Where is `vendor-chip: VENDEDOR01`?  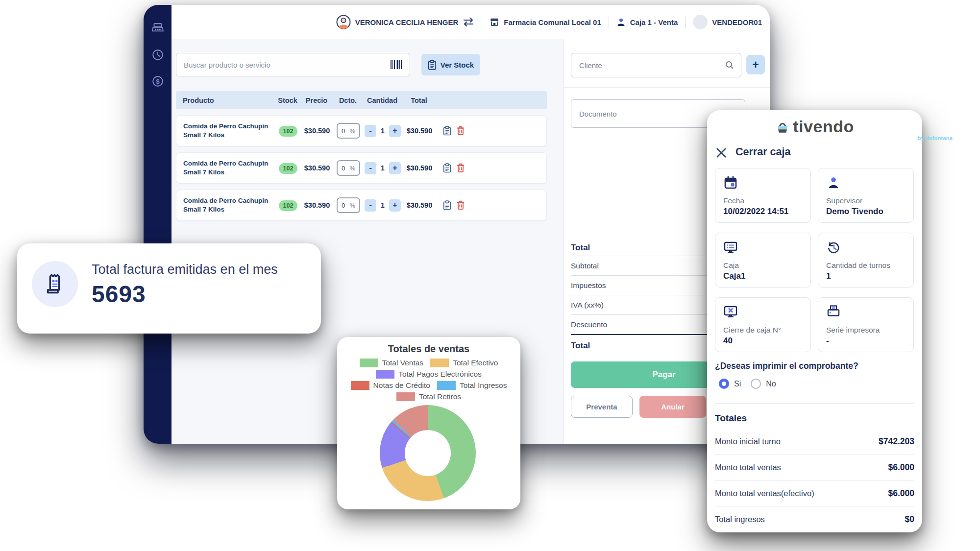 vendor-chip: VENDEDOR01 is located at coordinates (727, 22).